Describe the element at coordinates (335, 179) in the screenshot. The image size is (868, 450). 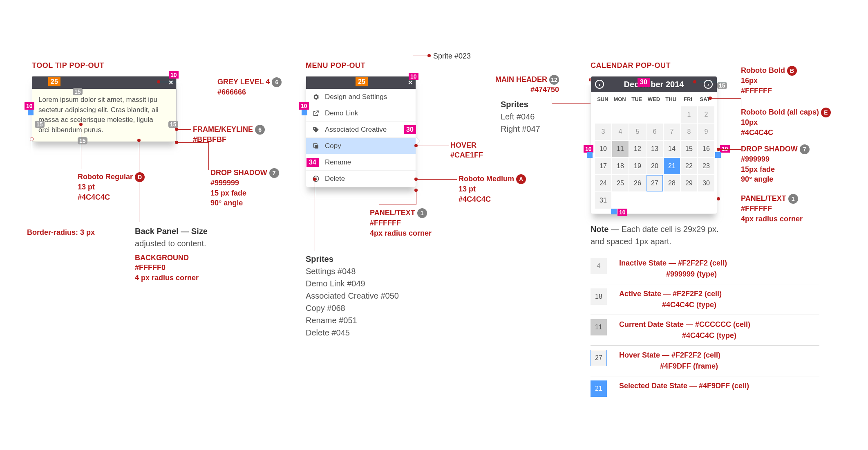
I see `menu-item-label: Delete` at that location.